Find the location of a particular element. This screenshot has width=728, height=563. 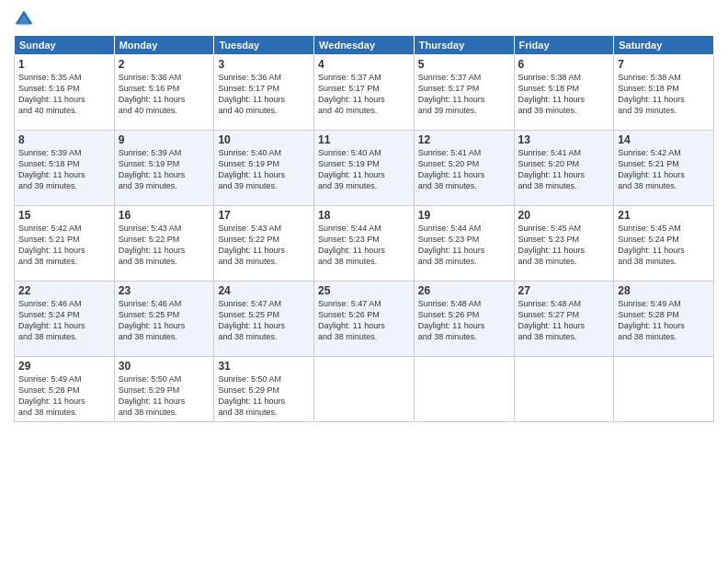

calendar-week-row: 22Sunrise: 5:46 AM Sunset: 5:24 PM Dayli… is located at coordinates (364, 319).